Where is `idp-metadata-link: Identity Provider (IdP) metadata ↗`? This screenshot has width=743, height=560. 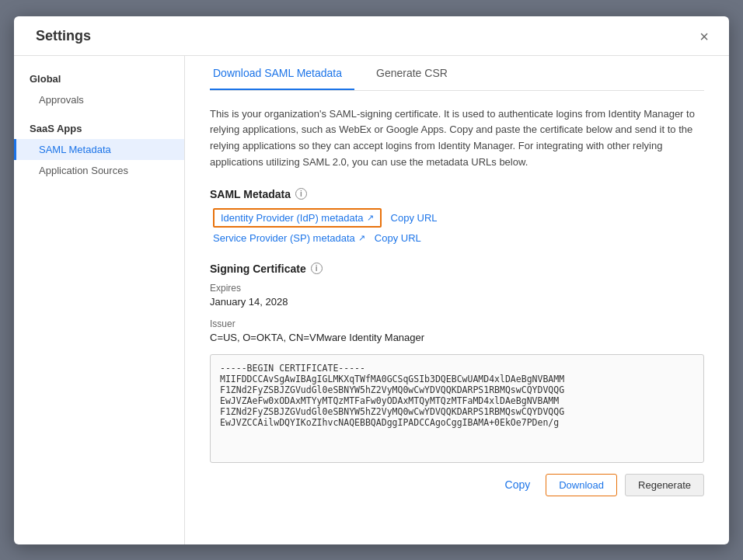
idp-metadata-link: Identity Provider (IdP) metadata ↗ is located at coordinates (297, 217).